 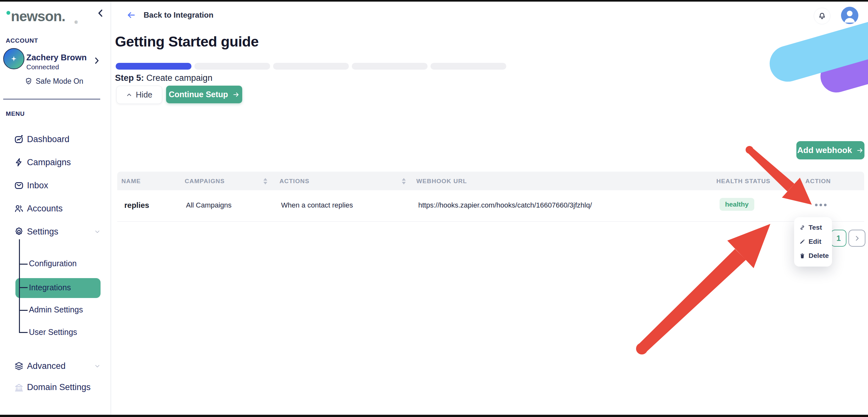 I want to click on sidebar-item-inbox: Inbox, so click(x=55, y=185).